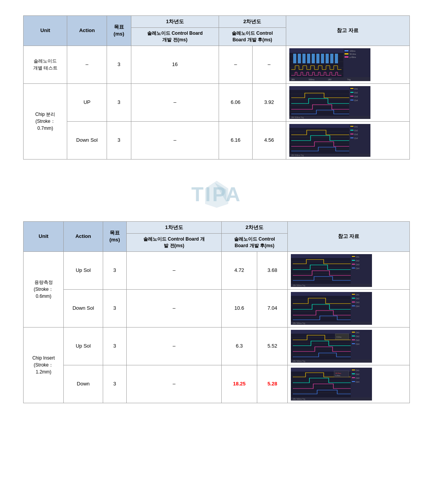 Image resolution: width=433 pixels, height=504 pixels. What do you see at coordinates (83, 308) in the screenshot?
I see `action-cell: Down Sol` at bounding box center [83, 308].